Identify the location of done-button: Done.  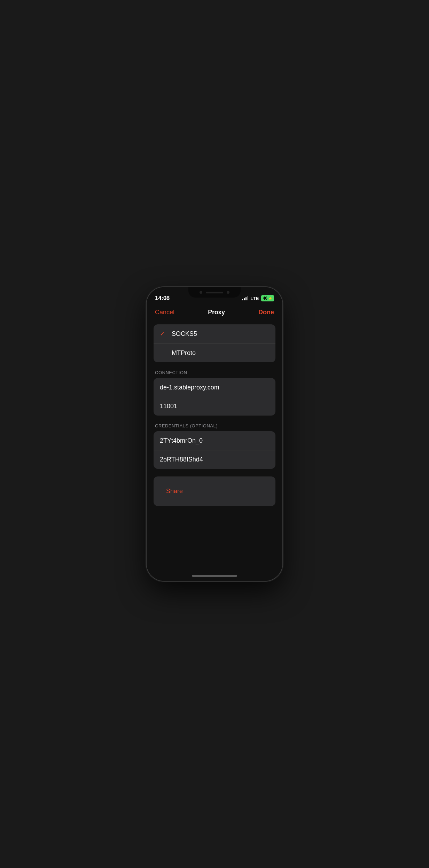
(266, 313).